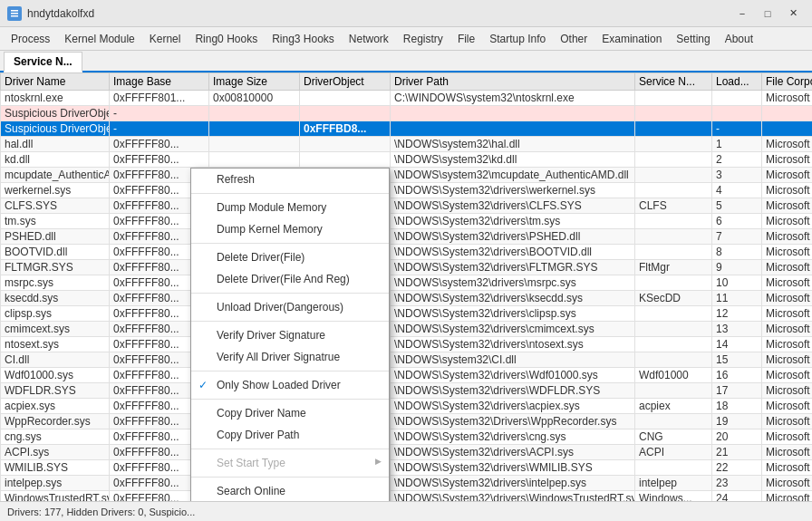  I want to click on cm-verify-all: Verify All Driver Signatrue, so click(290, 357).